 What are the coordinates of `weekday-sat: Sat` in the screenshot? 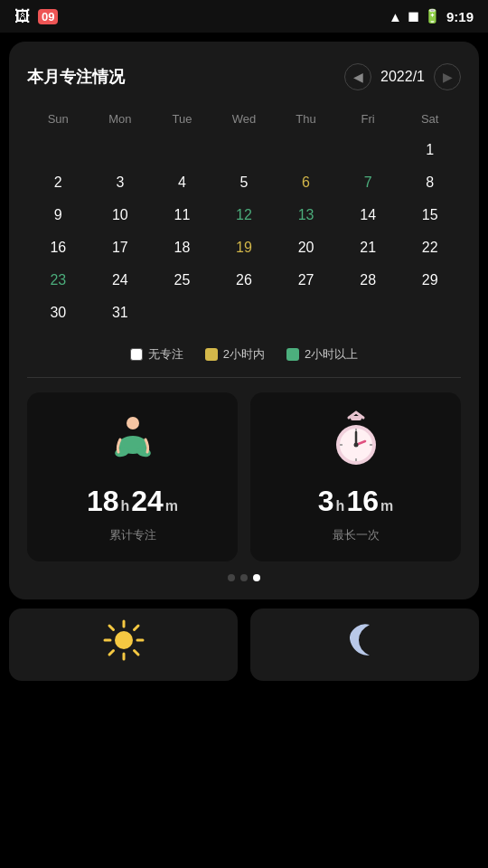 It's located at (430, 119).